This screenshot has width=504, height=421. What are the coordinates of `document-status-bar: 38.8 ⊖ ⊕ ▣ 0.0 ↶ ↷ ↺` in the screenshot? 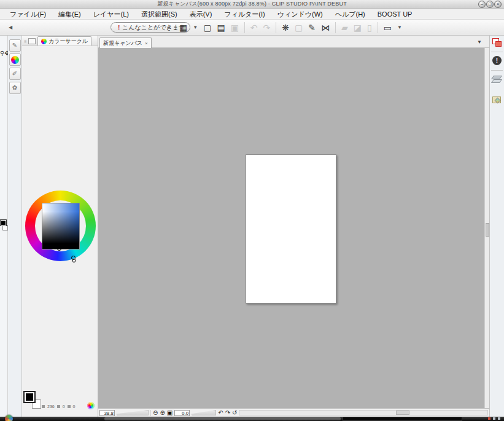 It's located at (293, 412).